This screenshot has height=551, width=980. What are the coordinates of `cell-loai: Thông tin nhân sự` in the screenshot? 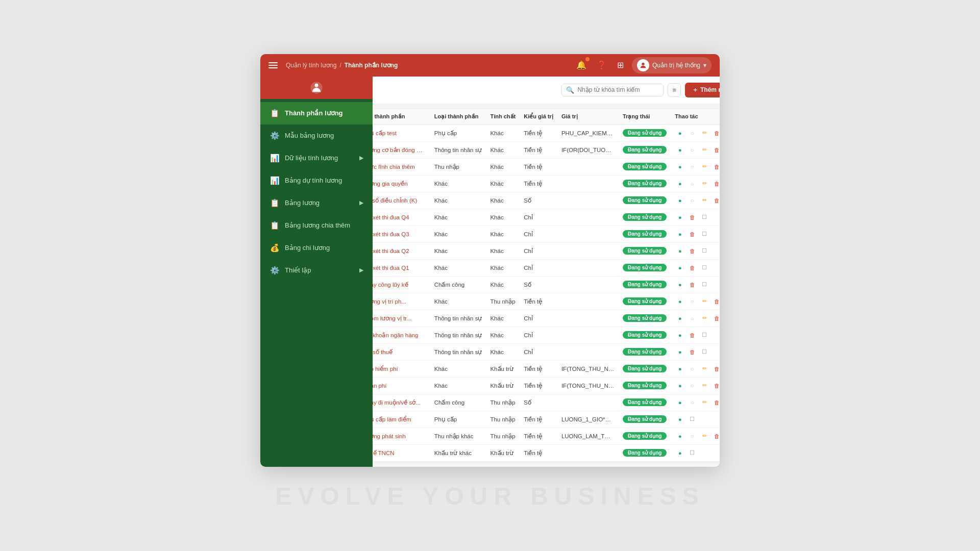 It's located at (458, 335).